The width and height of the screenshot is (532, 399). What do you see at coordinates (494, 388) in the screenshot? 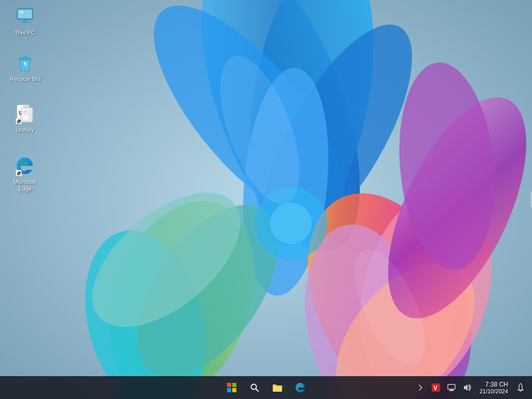
I see `clock: 7:38 CH 21/10/2024` at bounding box center [494, 388].